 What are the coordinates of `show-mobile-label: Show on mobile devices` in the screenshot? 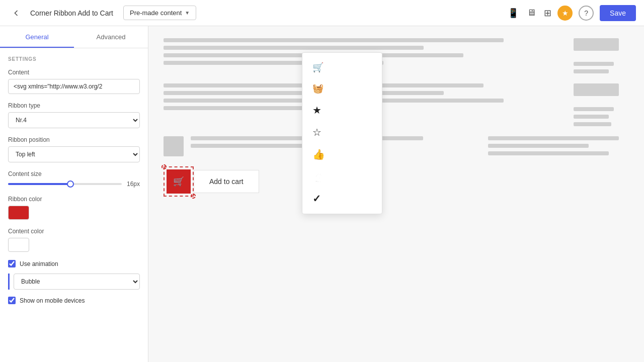 It's located at (52, 301).